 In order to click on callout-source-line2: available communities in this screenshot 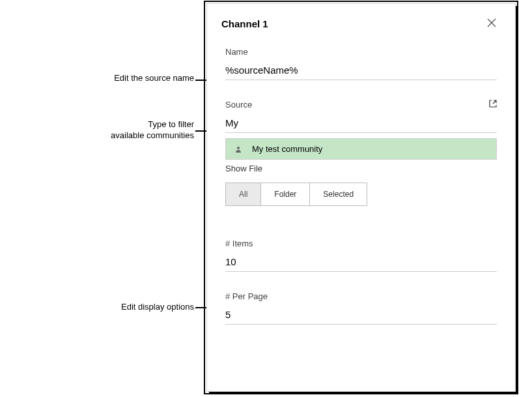, I will do `click(152, 136)`.